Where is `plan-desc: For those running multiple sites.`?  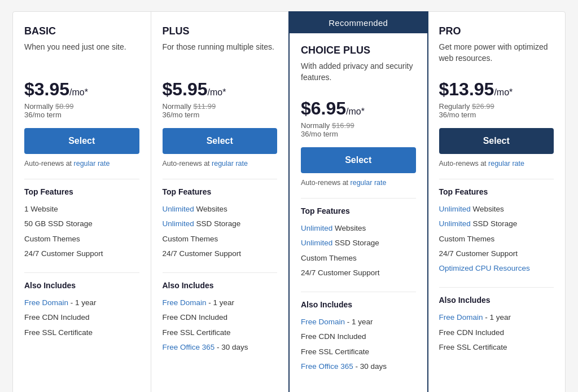 plan-desc: For those running multiple sites. is located at coordinates (220, 56).